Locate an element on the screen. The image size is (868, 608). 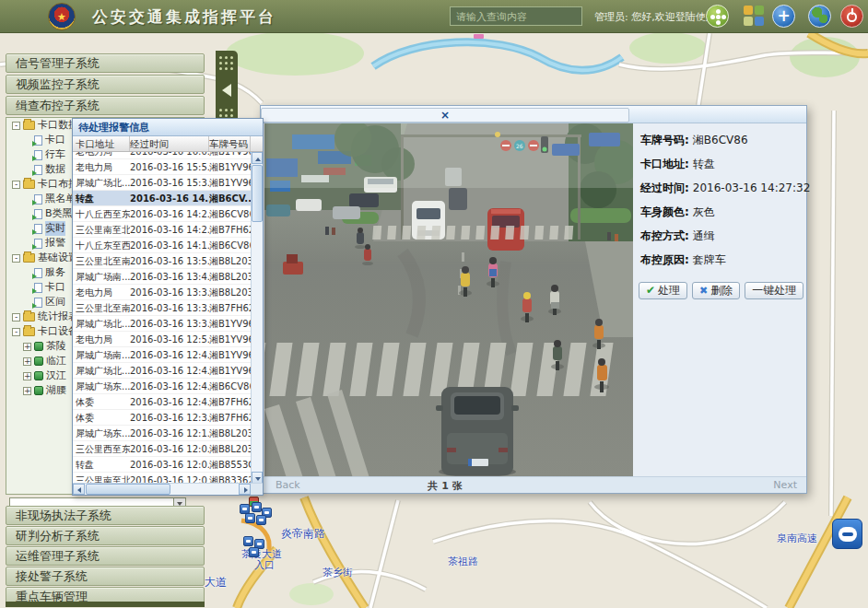
alarm-row: 犀城广场南...2016-03-16 12:4...湘B1YV96 is located at coordinates (162, 356).